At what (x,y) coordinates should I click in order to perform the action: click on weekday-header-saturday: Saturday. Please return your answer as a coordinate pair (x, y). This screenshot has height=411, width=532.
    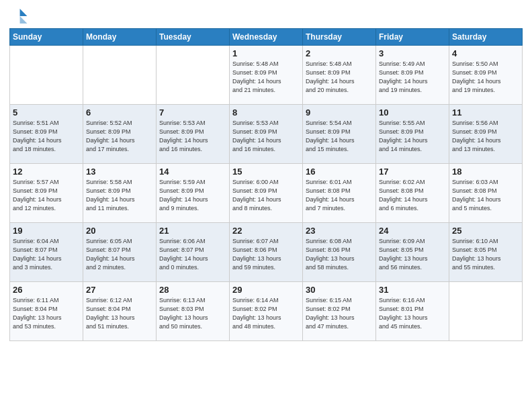
    Looking at the image, I should click on (486, 38).